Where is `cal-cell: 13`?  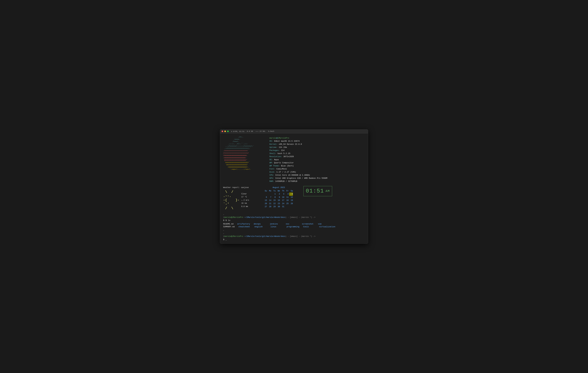
cal-cell: 13 is located at coordinates (265, 200).